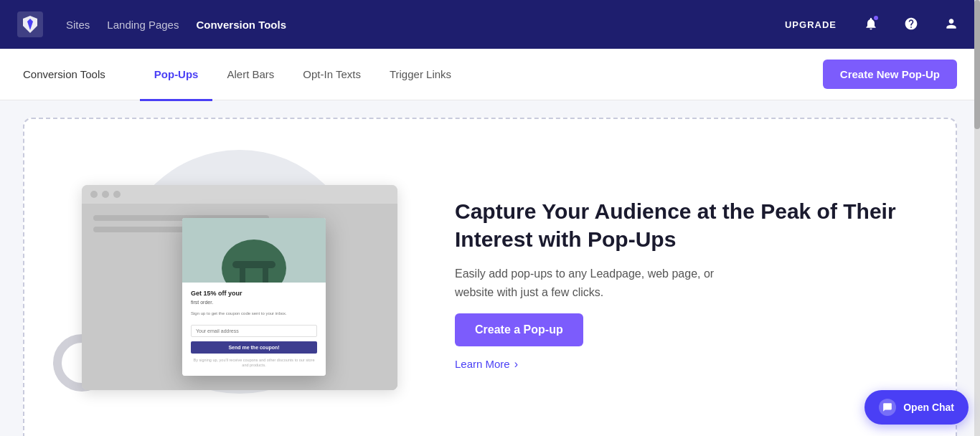 This screenshot has height=436, width=980. What do you see at coordinates (240, 297) in the screenshot?
I see `browser-body: ✕ Limited time offer` at bounding box center [240, 297].